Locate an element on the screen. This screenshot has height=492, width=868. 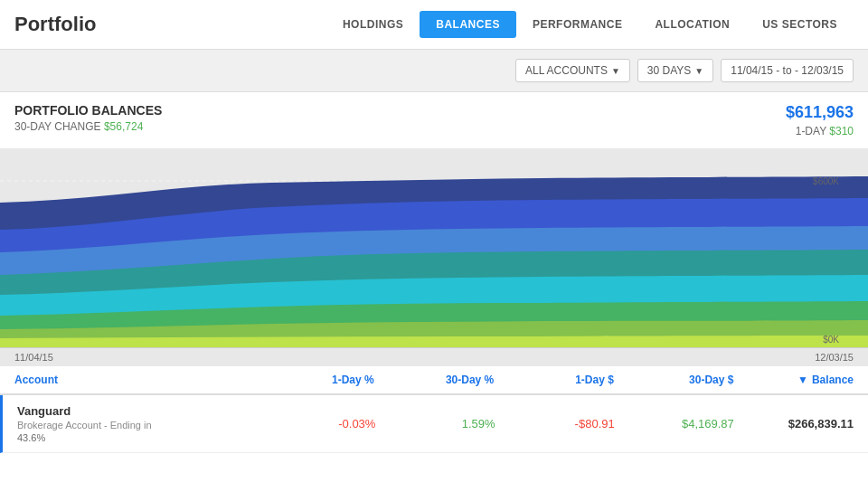
account-name: Vanguard is located at coordinates (137, 411).